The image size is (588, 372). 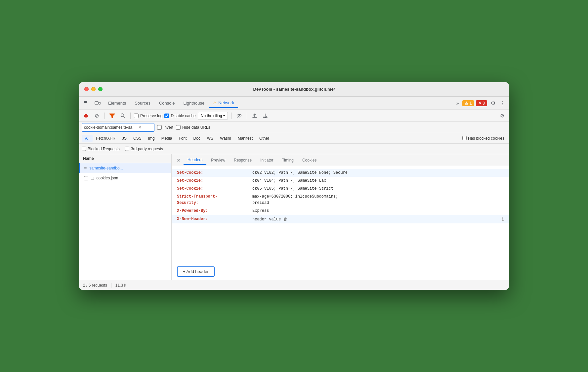 I want to click on header-row: Security: preload, so click(x=340, y=204).